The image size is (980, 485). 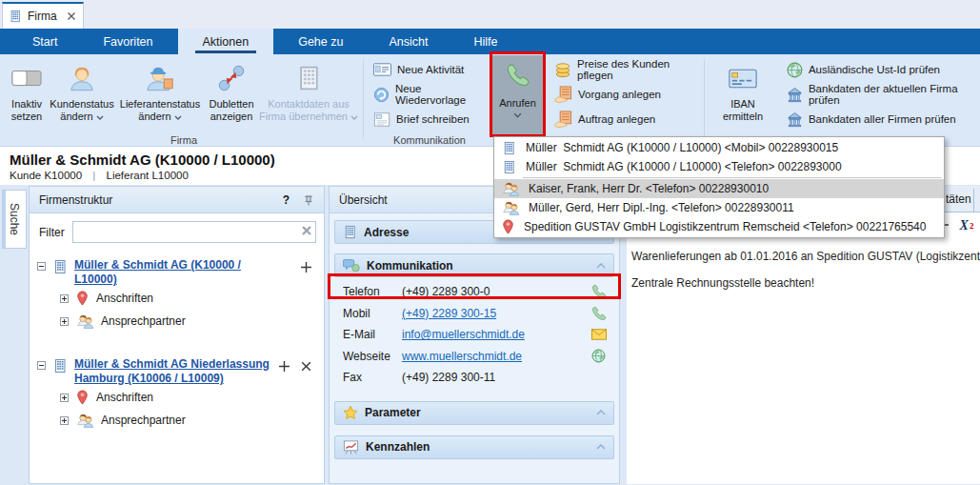 What do you see at coordinates (603, 119) in the screenshot?
I see `auftrag-anlegen-button: Auftrag anlegen` at bounding box center [603, 119].